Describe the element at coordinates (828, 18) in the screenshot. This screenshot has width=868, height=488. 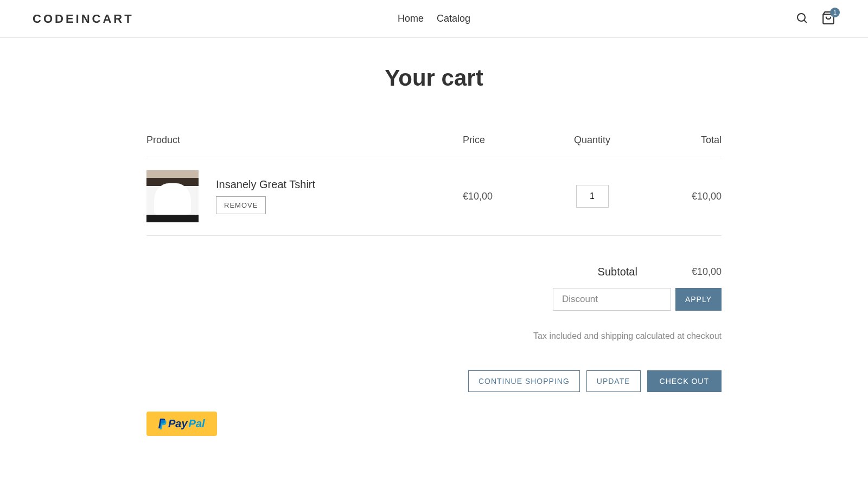
I see `cart-button: 1` at that location.